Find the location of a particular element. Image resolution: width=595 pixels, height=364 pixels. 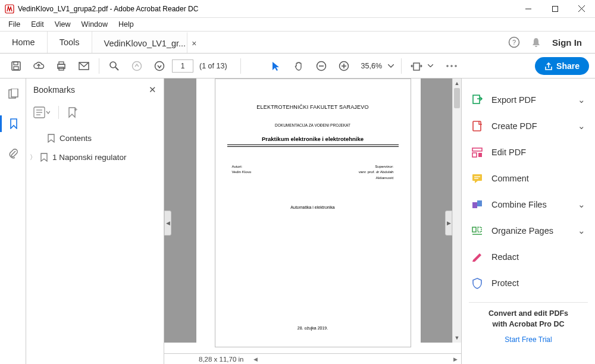

tabbar: Home Tools VedinKlovo_LV1_gr... × ? Sign… is located at coordinates (298, 42).